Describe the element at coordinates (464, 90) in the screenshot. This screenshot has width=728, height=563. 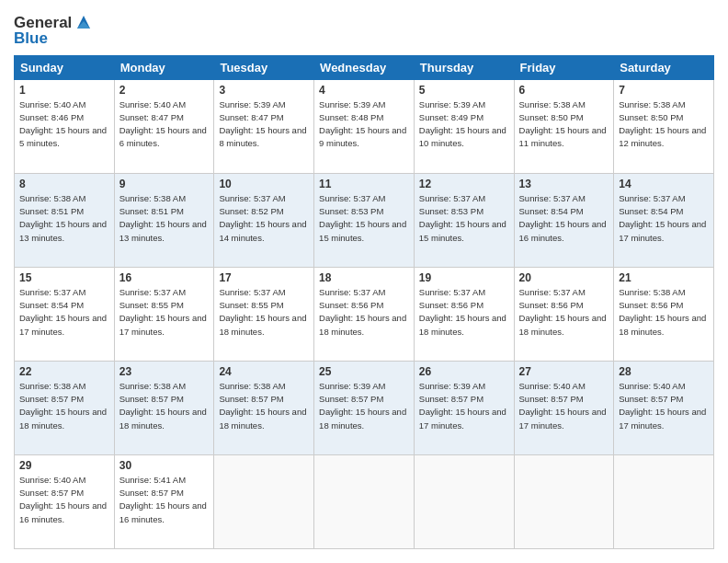
I see `day-number: 5` at that location.